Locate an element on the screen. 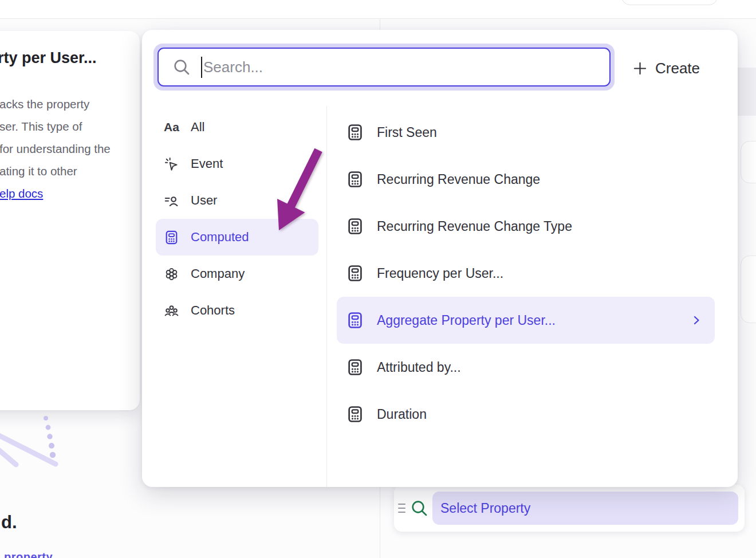 This screenshot has width=756, height=558. column-divider is located at coordinates (326, 297).